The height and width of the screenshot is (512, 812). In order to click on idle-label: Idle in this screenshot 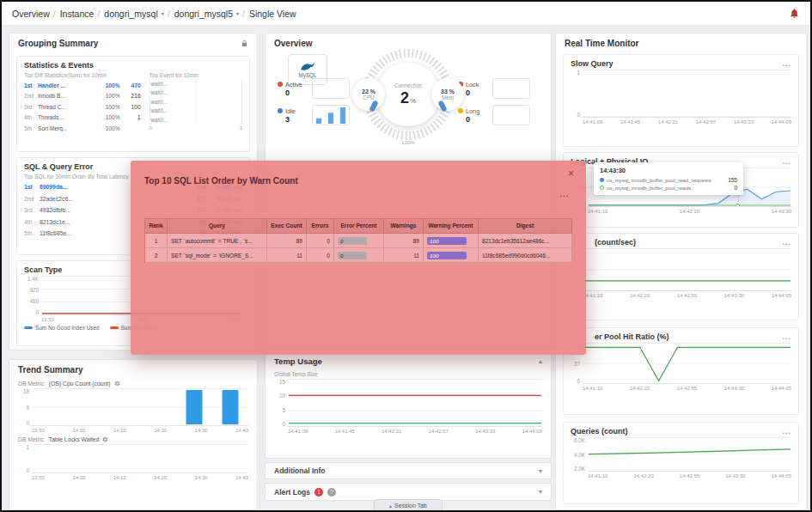, I will do `click(290, 112)`.